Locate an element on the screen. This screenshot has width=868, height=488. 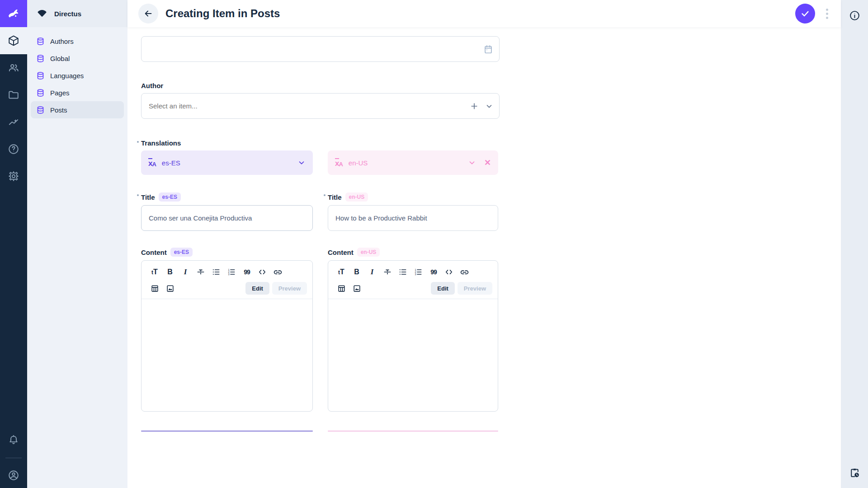
clipboard-clock-icon is located at coordinates (854, 473).